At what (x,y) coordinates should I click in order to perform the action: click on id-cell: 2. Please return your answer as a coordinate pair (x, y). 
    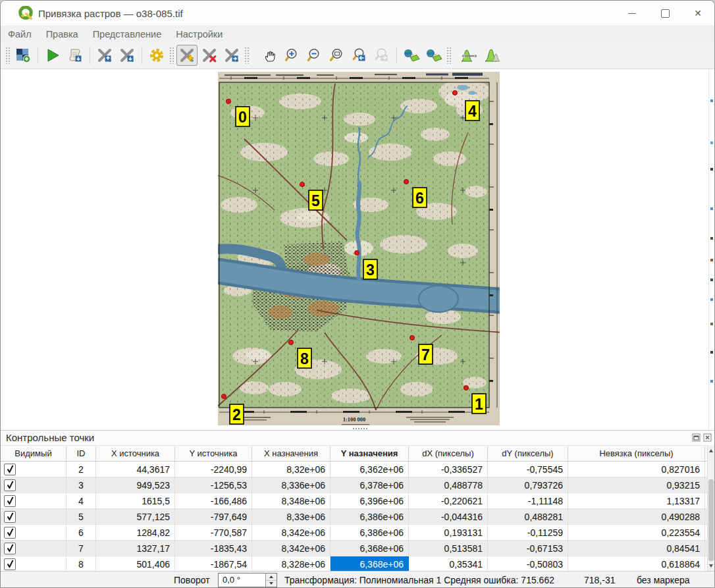
    Looking at the image, I should click on (82, 469).